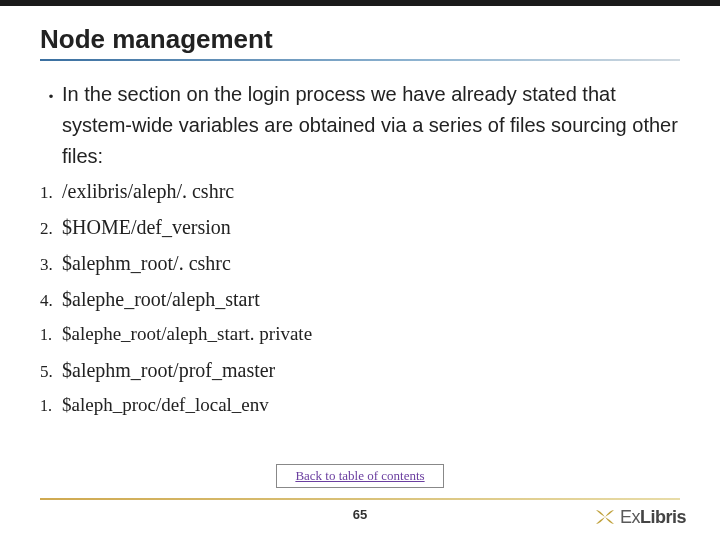 The height and width of the screenshot is (540, 720). I want to click on back-link-container: Back to table of contents, so click(360, 476).